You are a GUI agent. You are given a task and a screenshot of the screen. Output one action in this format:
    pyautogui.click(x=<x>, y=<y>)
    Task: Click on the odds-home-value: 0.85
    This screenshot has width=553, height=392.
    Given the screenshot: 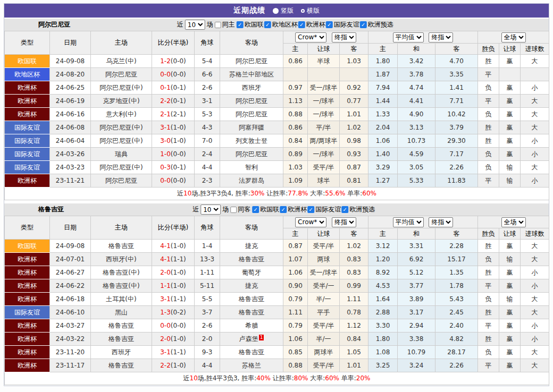 What is the action you would take?
    pyautogui.click(x=296, y=353)
    